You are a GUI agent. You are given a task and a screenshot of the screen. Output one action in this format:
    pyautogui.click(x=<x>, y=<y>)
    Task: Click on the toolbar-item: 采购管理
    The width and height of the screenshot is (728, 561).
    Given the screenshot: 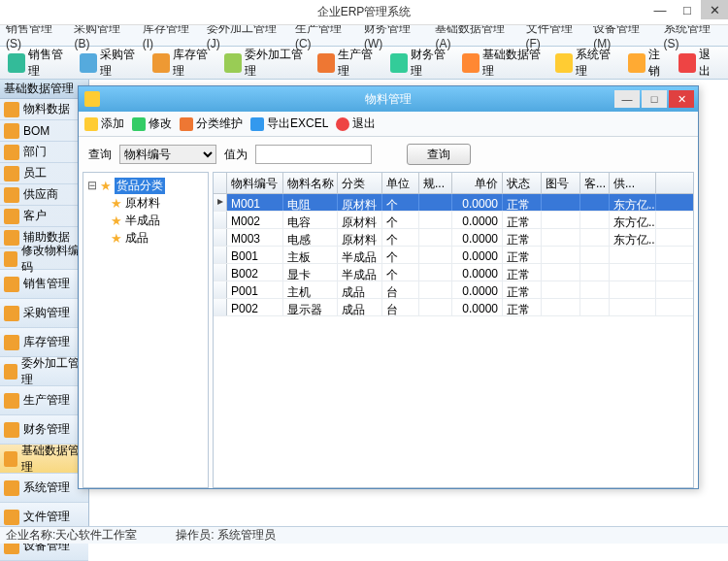 What is the action you would take?
    pyautogui.click(x=111, y=63)
    